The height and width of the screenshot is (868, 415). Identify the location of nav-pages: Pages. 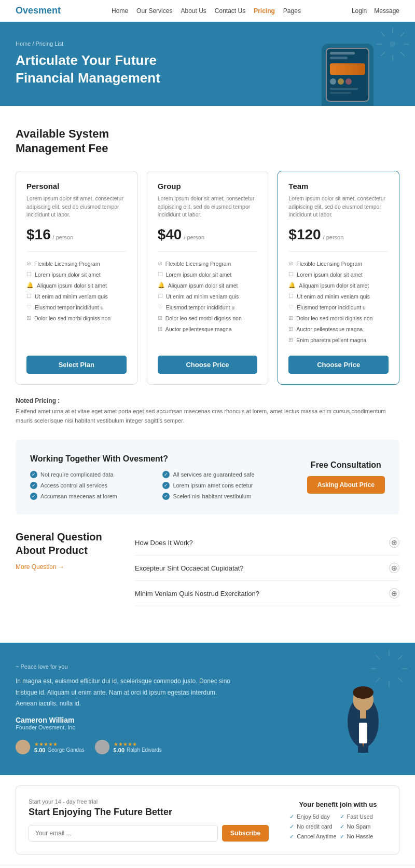
(292, 11).